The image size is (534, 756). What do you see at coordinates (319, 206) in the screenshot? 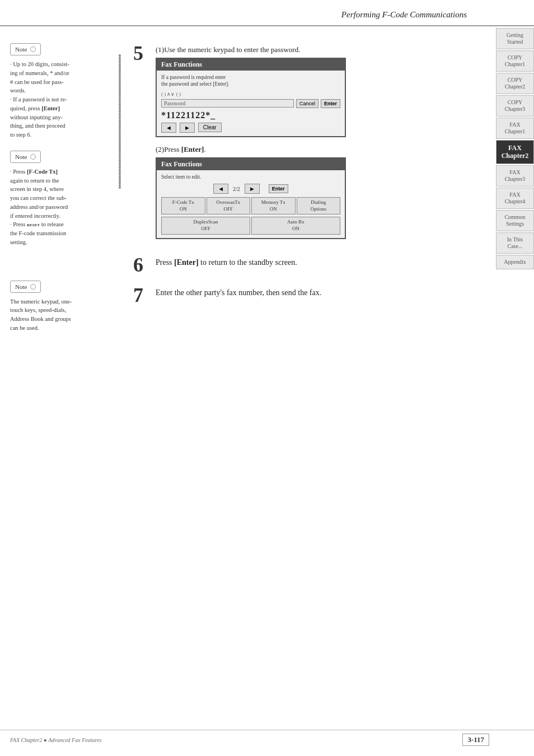
I see `panel2-cell-dialing-options: DialingOptions` at bounding box center [319, 206].